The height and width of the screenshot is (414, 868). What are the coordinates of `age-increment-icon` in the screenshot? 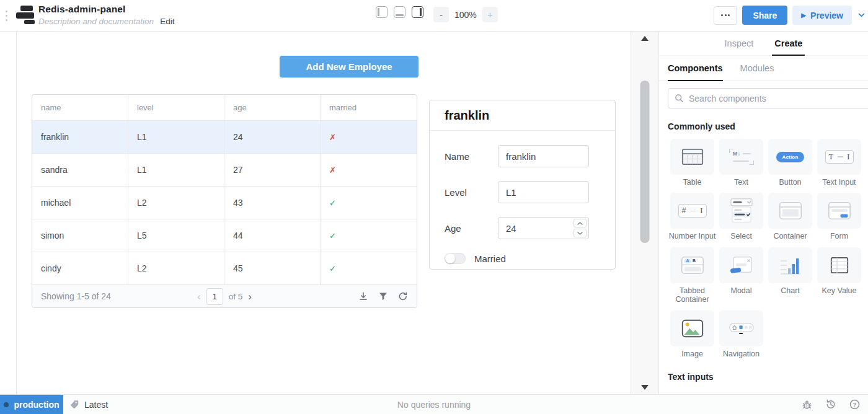 It's located at (580, 223).